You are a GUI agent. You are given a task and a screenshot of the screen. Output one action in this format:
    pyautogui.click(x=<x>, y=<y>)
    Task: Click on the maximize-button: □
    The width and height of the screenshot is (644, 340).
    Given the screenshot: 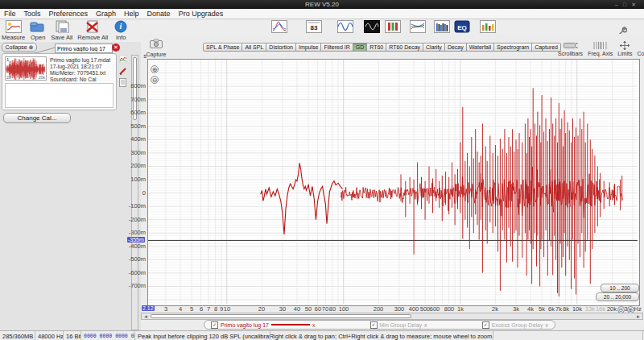 What is the action you would take?
    pyautogui.click(x=627, y=5)
    